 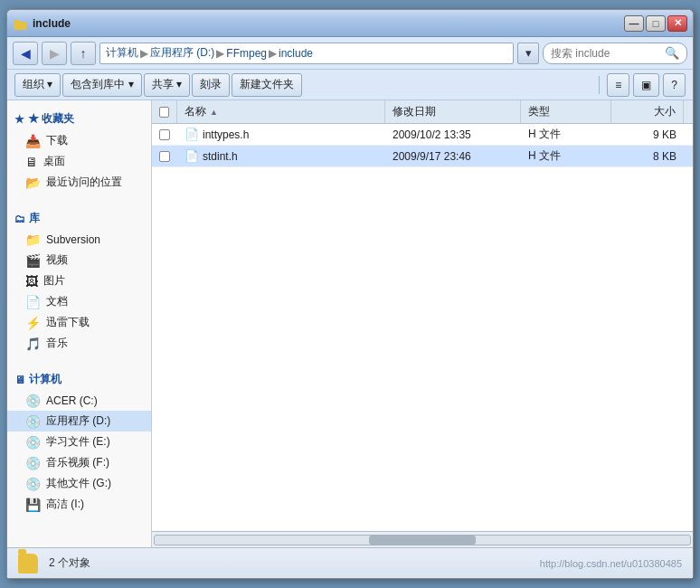 I want to click on include-library-button: 包含到库中 ▾, so click(x=101, y=85).